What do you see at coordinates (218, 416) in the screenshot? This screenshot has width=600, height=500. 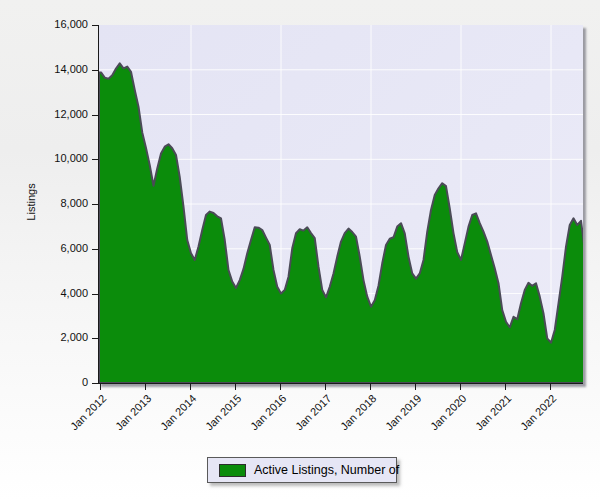 I see `x-axis-label: Jan 2015` at bounding box center [218, 416].